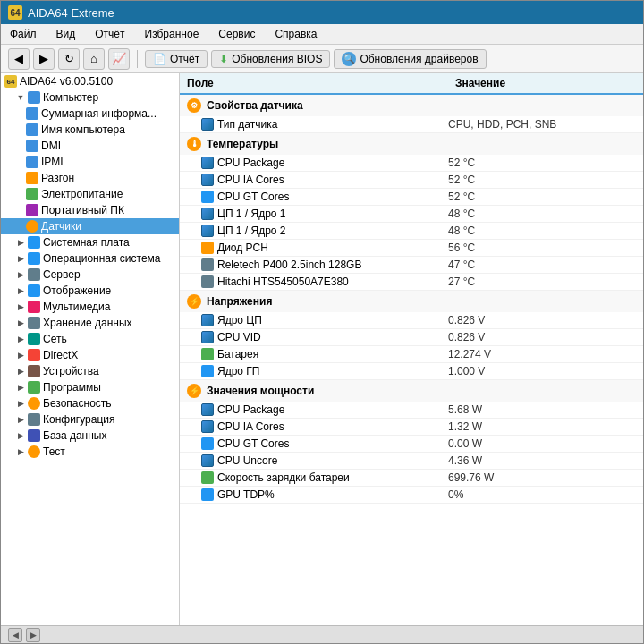  Describe the element at coordinates (72, 13) in the screenshot. I see `app-title: AIDA64 Extreme` at that location.